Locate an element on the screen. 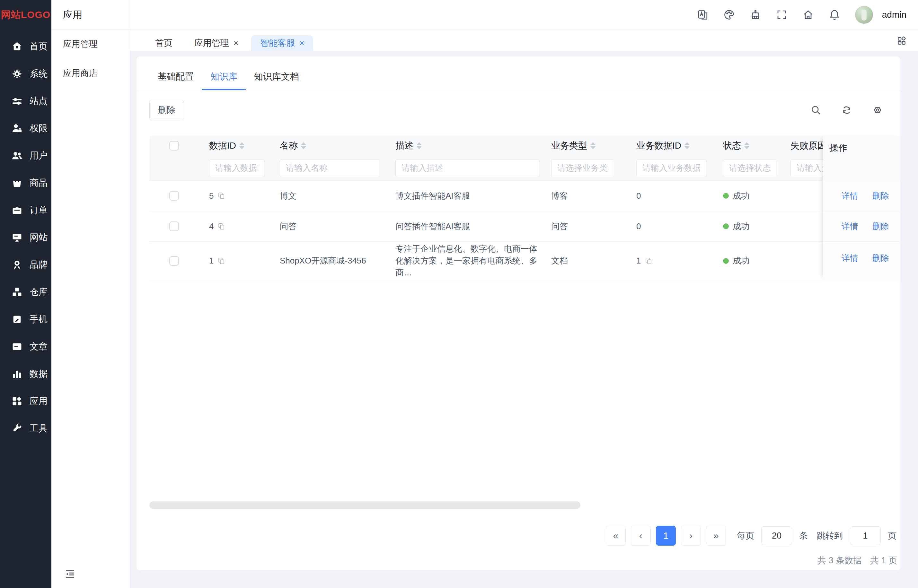  page-1-button: 1 is located at coordinates (666, 536).